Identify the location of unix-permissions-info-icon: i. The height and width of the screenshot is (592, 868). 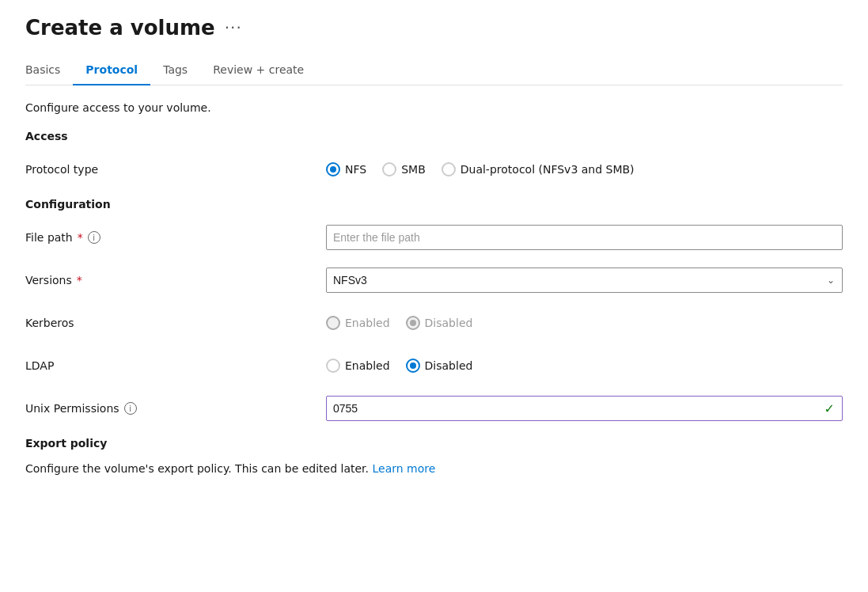
(131, 408).